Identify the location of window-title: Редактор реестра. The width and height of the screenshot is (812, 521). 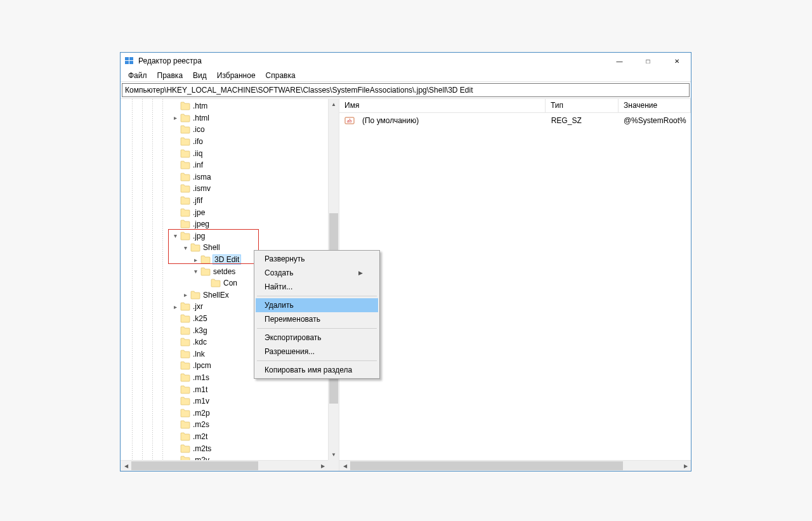
(372, 61).